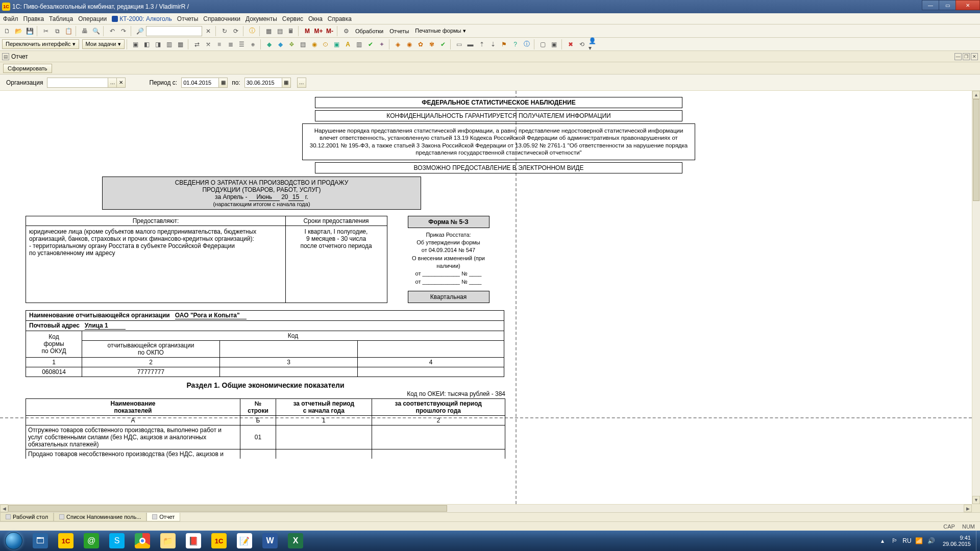  I want to click on calc-icon: 🖩, so click(291, 31).